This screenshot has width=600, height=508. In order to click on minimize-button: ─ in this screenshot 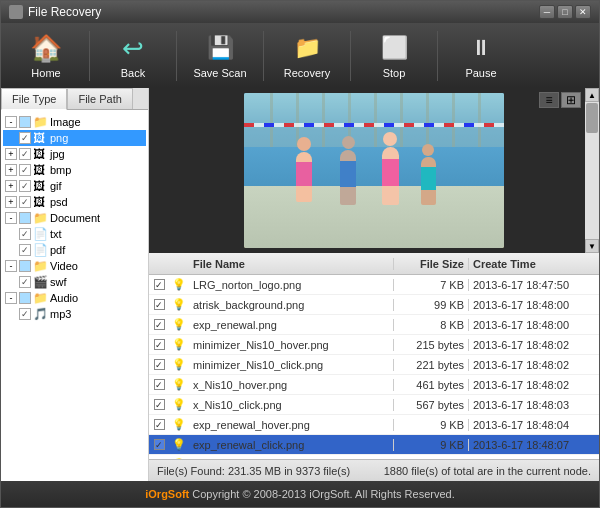, I will do `click(547, 12)`.